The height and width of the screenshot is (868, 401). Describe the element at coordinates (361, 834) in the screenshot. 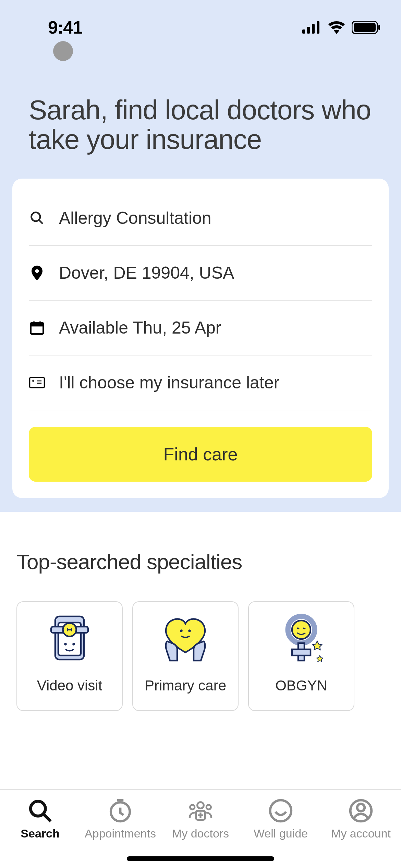

I see `tab-label: My account` at that location.